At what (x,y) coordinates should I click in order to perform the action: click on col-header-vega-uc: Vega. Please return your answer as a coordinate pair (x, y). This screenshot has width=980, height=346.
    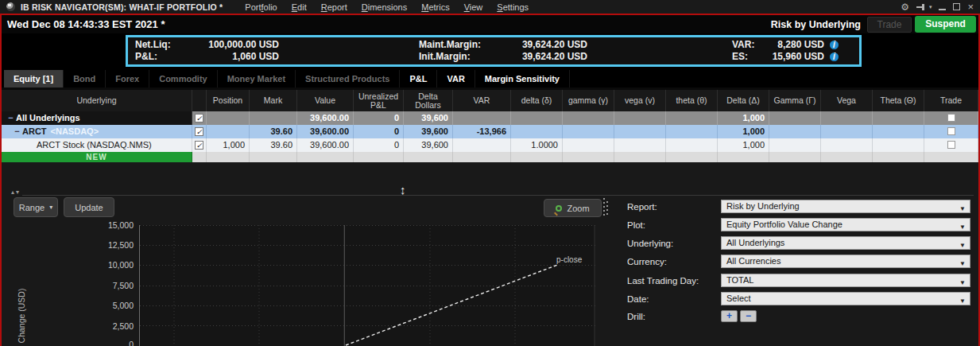
    Looking at the image, I should click on (847, 100).